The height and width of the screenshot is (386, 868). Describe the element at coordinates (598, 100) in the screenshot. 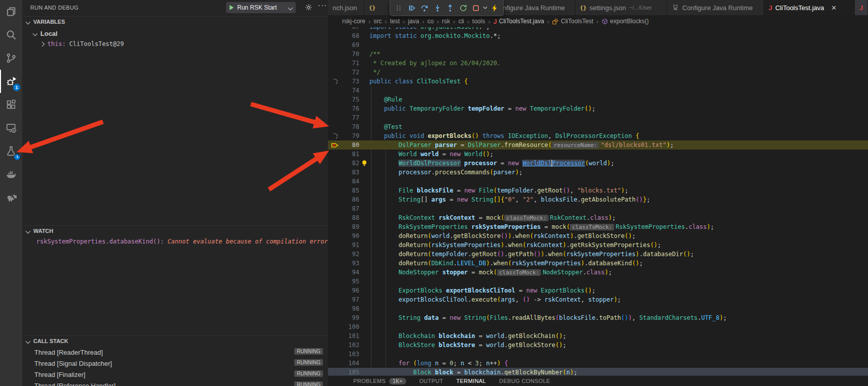

I see `code-line-75: 75 @Rule` at that location.